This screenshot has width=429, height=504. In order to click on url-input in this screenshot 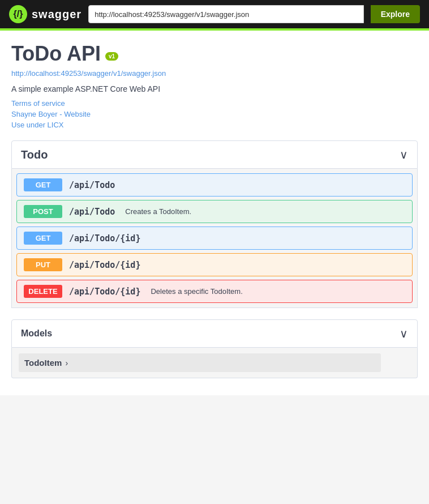, I will do `click(226, 14)`.